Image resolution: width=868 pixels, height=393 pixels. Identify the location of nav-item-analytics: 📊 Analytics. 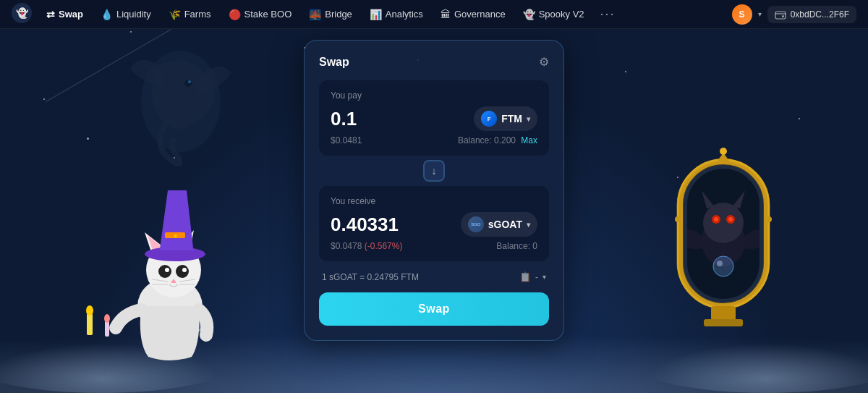
(396, 14).